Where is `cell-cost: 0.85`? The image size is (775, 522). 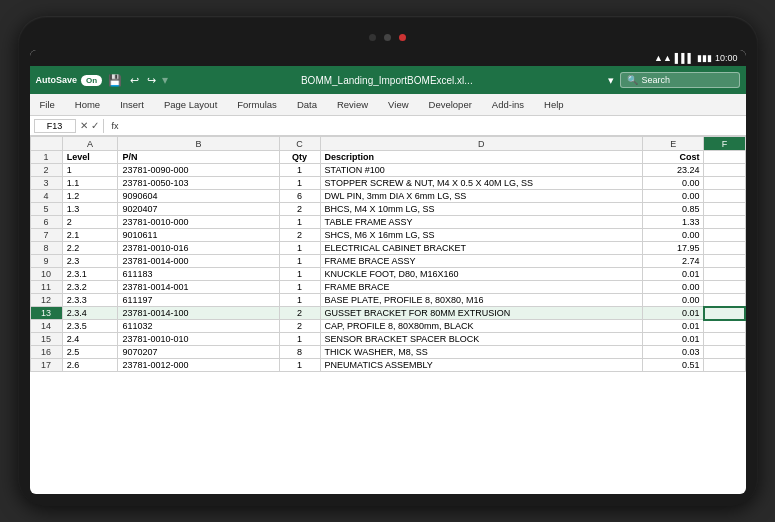
cell-cost: 0.85 is located at coordinates (673, 210).